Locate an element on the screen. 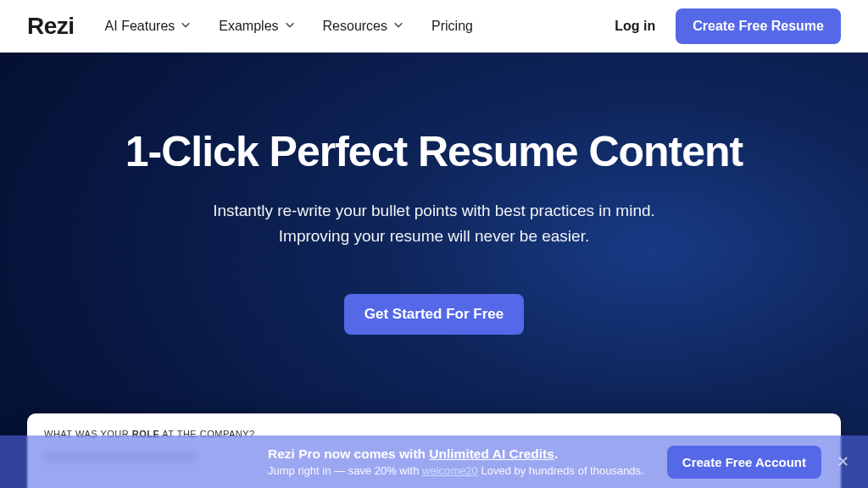  banner-title-prefix: Rezi Pro now comes with is located at coordinates (348, 454).